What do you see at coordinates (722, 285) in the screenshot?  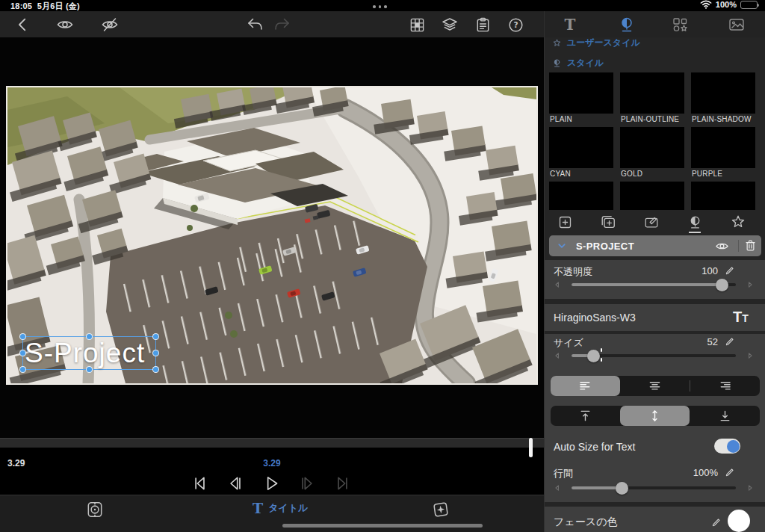 I see `opacity-slider-knob` at bounding box center [722, 285].